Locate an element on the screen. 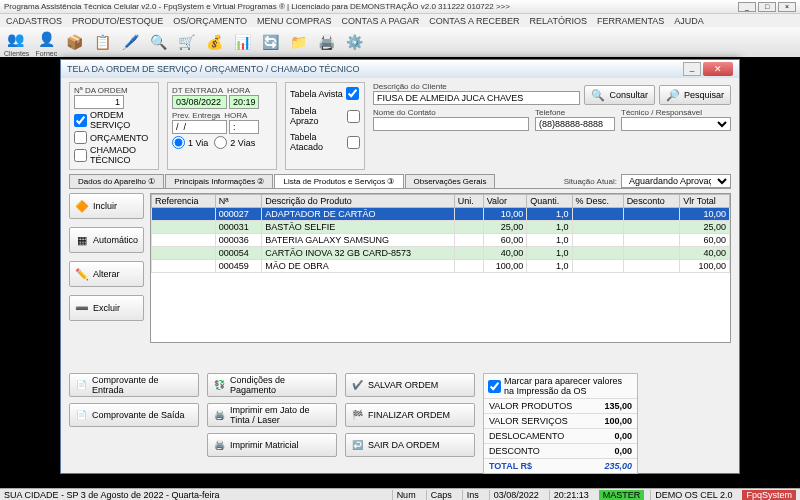  check-icon: ✔️ is located at coordinates (358, 385).